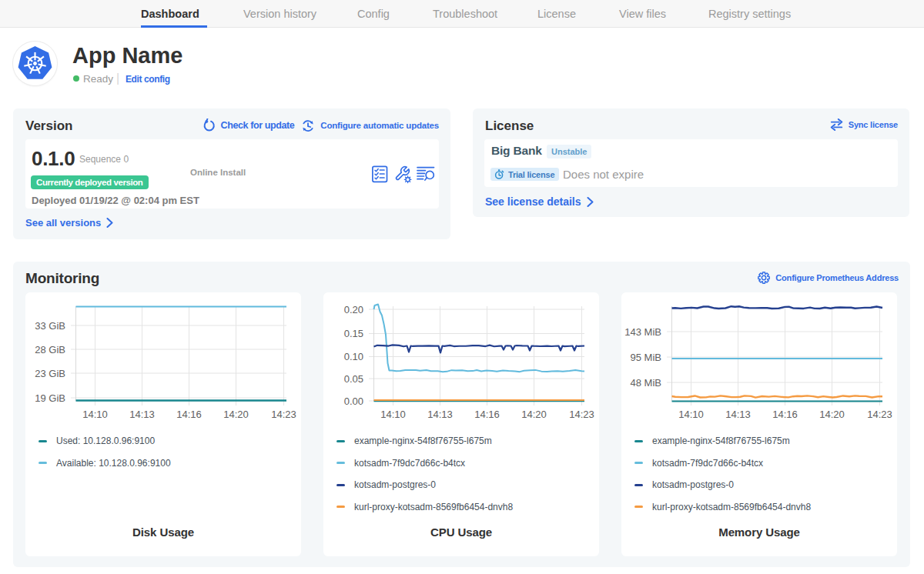  Describe the element at coordinates (50, 349) in the screenshot. I see `svg-text: 28 GiB` at that location.